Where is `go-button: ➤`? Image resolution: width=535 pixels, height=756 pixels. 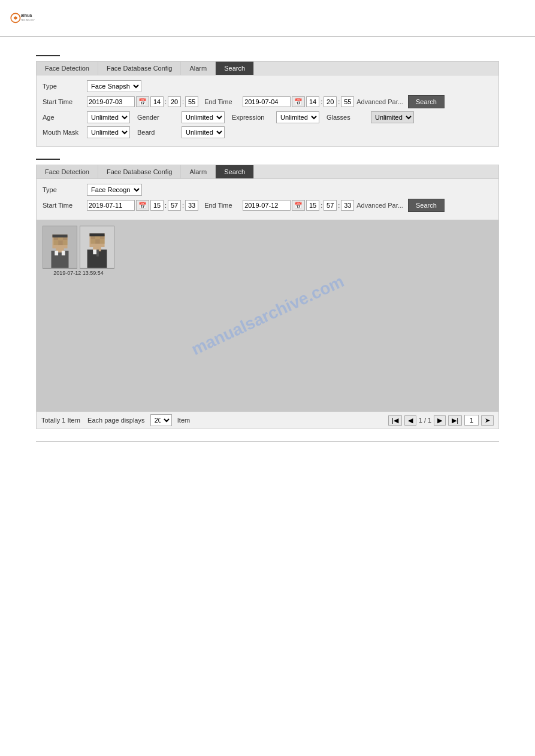 go-button: ➤ is located at coordinates (488, 420).